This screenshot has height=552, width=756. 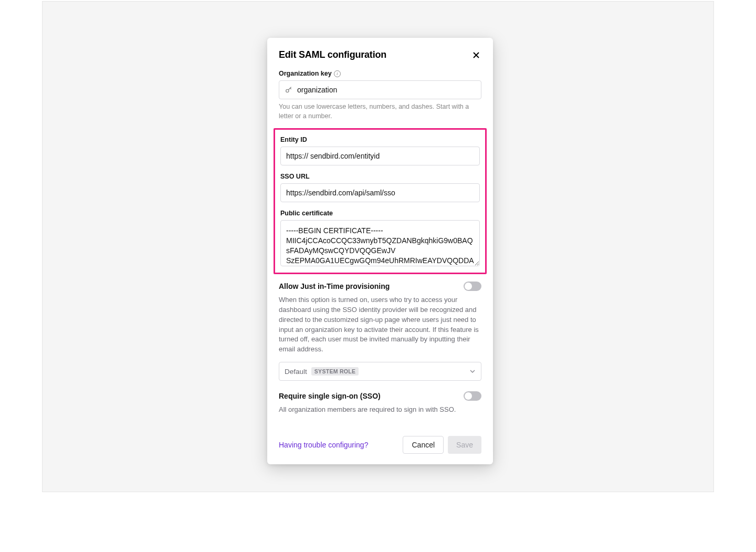 What do you see at coordinates (380, 410) in the screenshot?
I see `require-sso-description: All organization members are required to…` at bounding box center [380, 410].